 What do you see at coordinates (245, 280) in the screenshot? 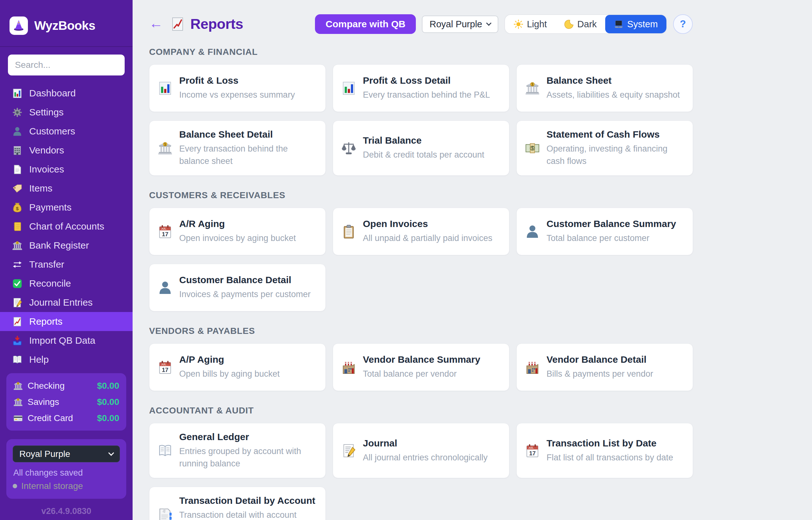
I see `report-card-title: Customer Balance Detail` at bounding box center [245, 280].